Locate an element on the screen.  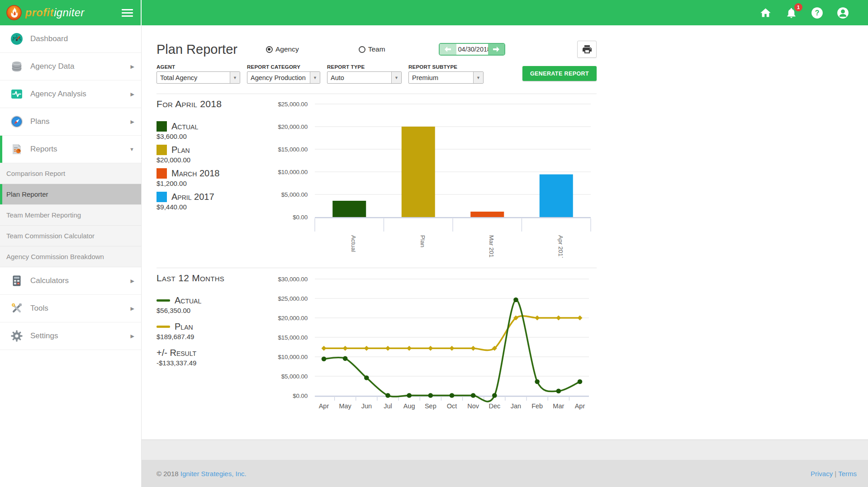
top-bar: profitigniter 1 ? is located at coordinates (434, 13).